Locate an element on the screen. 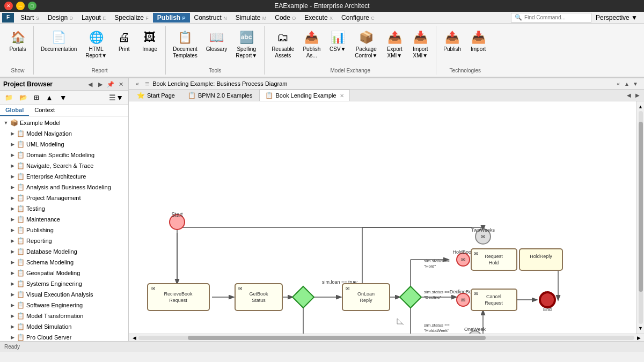 The image size is (644, 362). pb-up-button: ▲ is located at coordinates (49, 98).